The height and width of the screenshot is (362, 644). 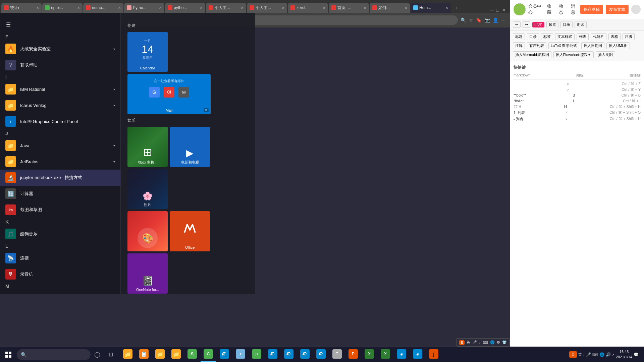 I want to click on tab-4: Pytho... ✕, so click(x=144, y=8).